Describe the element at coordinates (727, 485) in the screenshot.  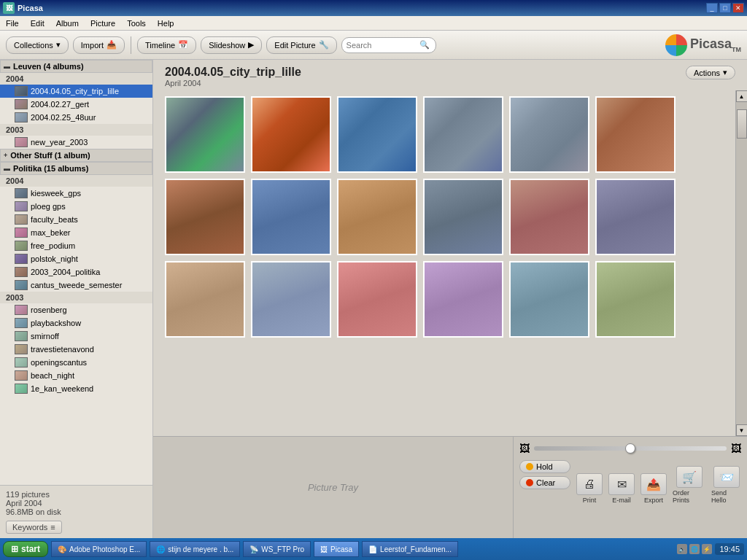
I see `send-hello-button: 📨 Send Hello` at that location.